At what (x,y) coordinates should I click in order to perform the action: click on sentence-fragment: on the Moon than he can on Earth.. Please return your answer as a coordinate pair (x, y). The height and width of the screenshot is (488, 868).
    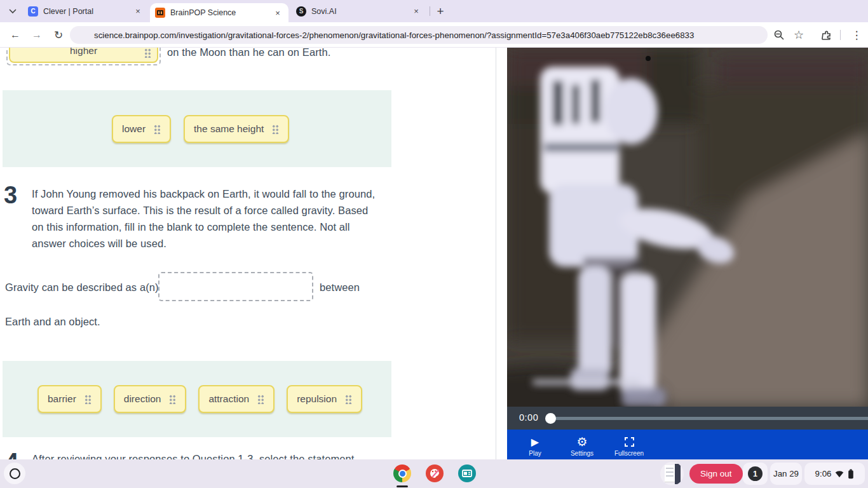
    Looking at the image, I should click on (249, 53).